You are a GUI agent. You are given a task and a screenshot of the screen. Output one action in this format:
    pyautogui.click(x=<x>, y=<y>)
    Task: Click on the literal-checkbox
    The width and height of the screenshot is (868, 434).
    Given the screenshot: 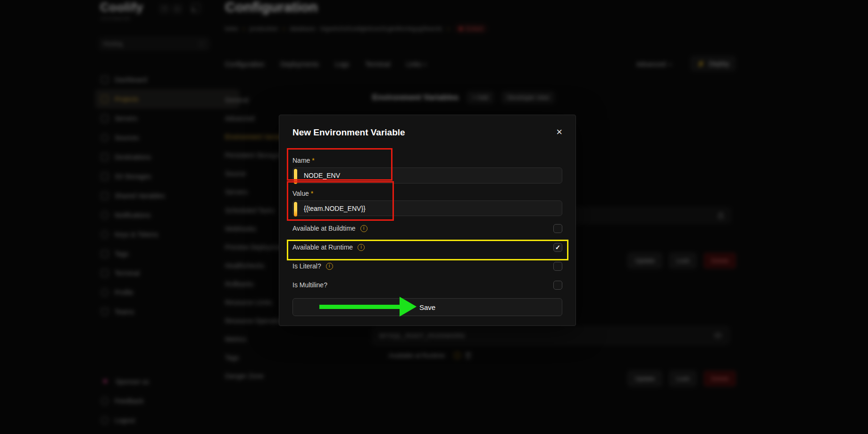 What is the action you would take?
    pyautogui.click(x=558, y=266)
    